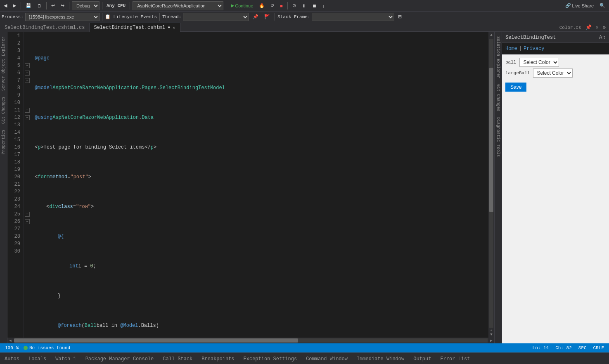 The height and width of the screenshot is (364, 609). Describe the element at coordinates (37, 359) in the screenshot. I see `bottom-tab-locals: Locals` at that location.